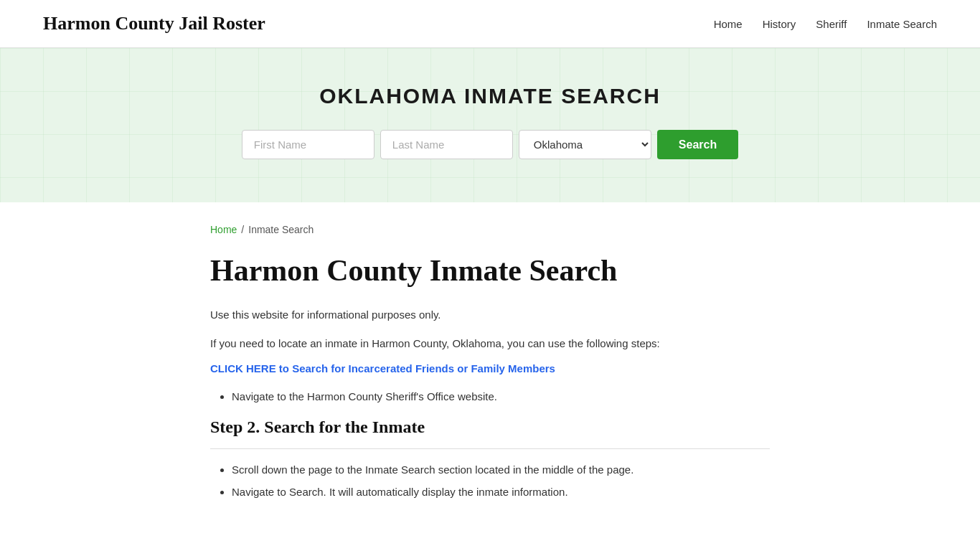 This screenshot has height=551, width=980. Describe the element at coordinates (490, 344) in the screenshot. I see `intro-text-2: If you need to locate an inmate in Harmo…` at that location.